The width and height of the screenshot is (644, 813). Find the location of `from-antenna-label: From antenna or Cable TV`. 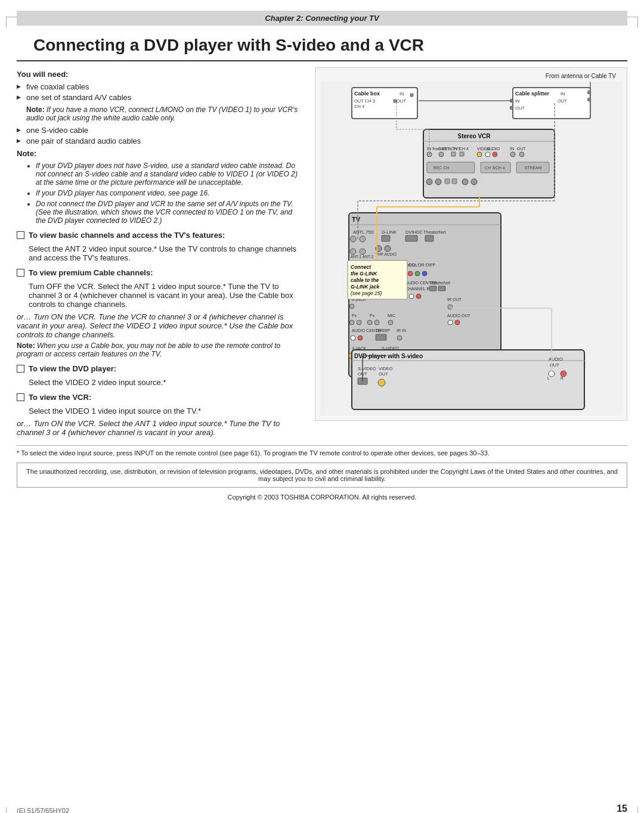

from-antenna-label: From antenna or Cable TV is located at coordinates (468, 76).